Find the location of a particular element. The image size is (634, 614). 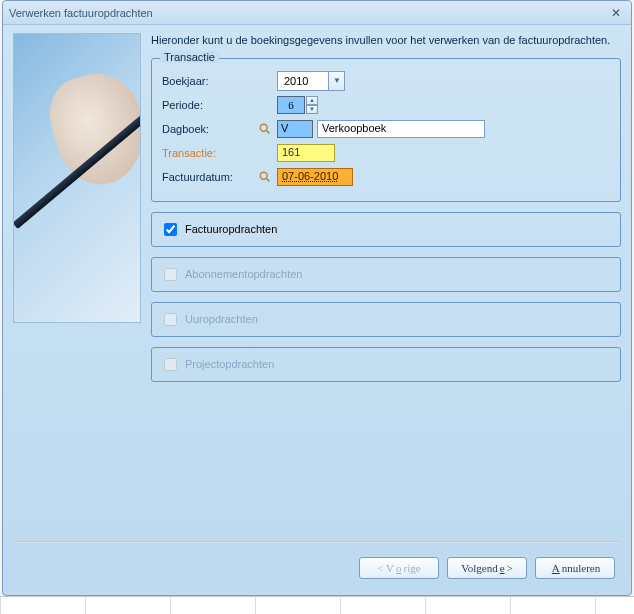

label-factuurdatum: Factuurdatum: is located at coordinates (210, 177).